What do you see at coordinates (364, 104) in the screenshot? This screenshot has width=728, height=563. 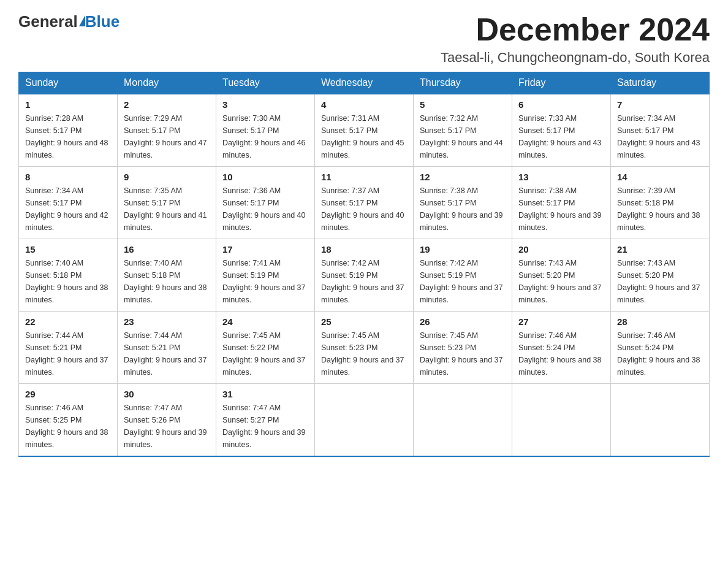 I see `day-number: 4` at bounding box center [364, 104].